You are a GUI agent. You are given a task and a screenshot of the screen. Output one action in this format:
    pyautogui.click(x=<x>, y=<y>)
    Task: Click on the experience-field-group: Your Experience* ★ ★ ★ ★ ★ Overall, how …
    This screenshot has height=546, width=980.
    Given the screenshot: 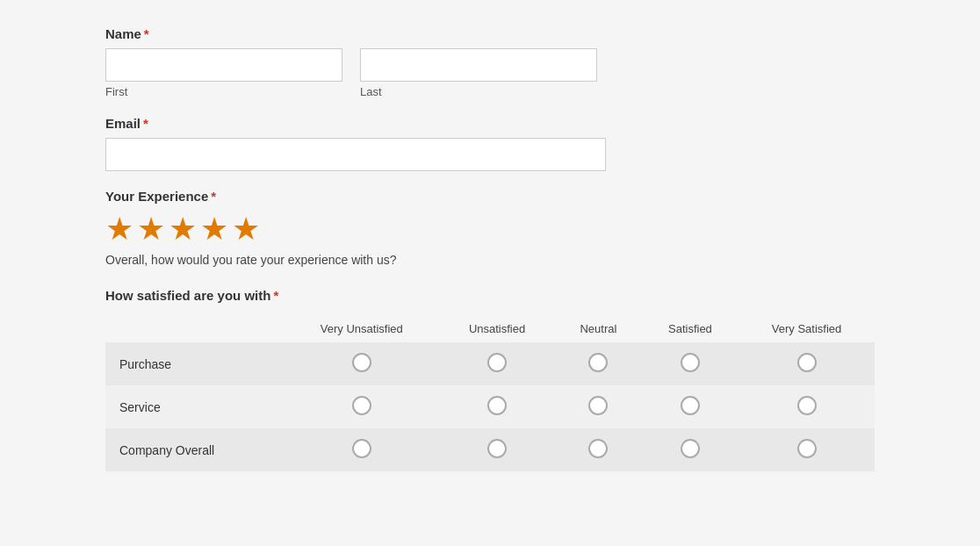 What is the action you would take?
    pyautogui.click(x=490, y=228)
    